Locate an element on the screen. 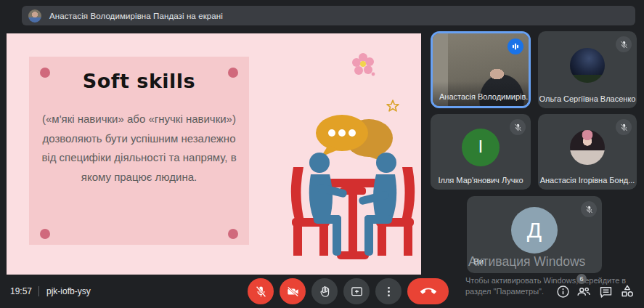 The width and height of the screenshot is (644, 308). participant-name: Анастасія Володимирів... is located at coordinates (485, 97).